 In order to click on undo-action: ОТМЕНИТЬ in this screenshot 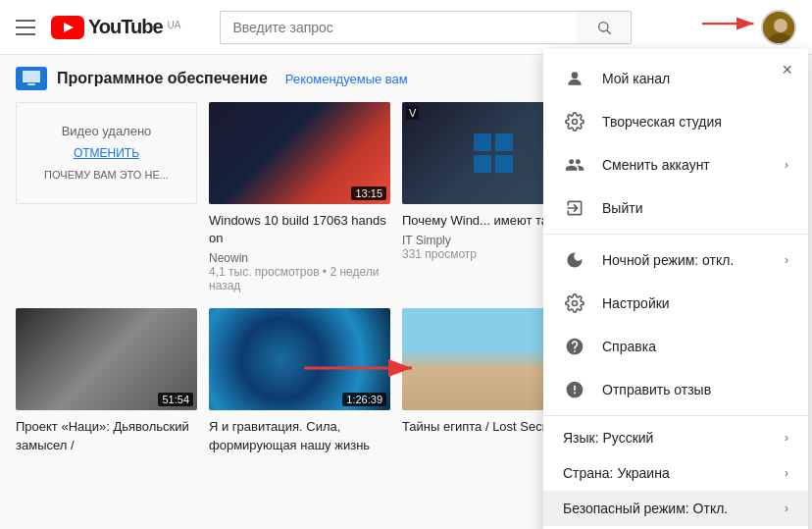, I will do `click(106, 153)`.